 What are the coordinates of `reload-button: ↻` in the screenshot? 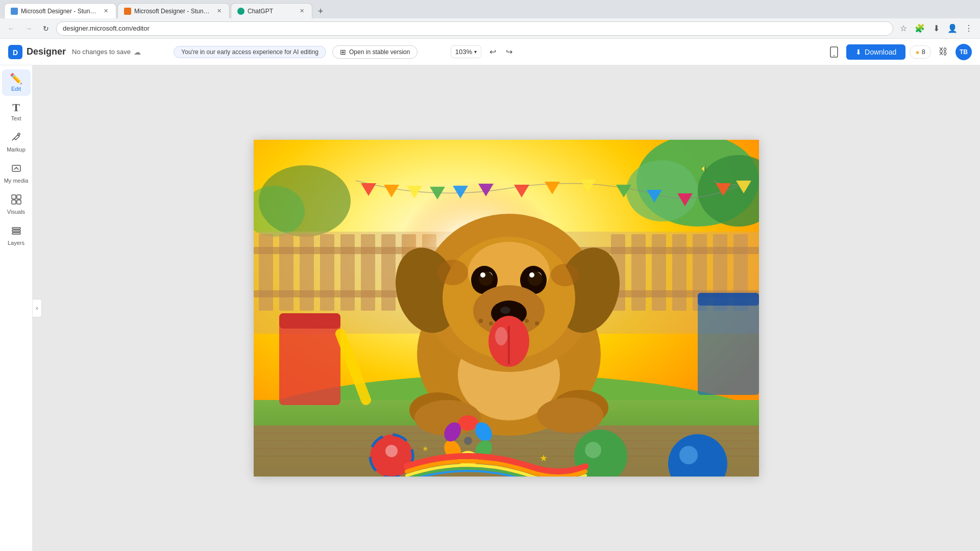 It's located at (46, 29).